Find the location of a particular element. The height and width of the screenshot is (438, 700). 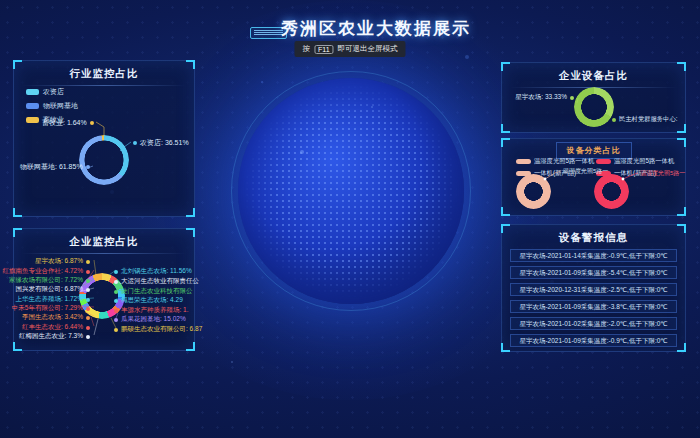

alarm-list: 星宇农场-2021-01-14采集温度:-0.9℃,低于下限:0℃ 星宇农场-2… is located at coordinates (594, 300).